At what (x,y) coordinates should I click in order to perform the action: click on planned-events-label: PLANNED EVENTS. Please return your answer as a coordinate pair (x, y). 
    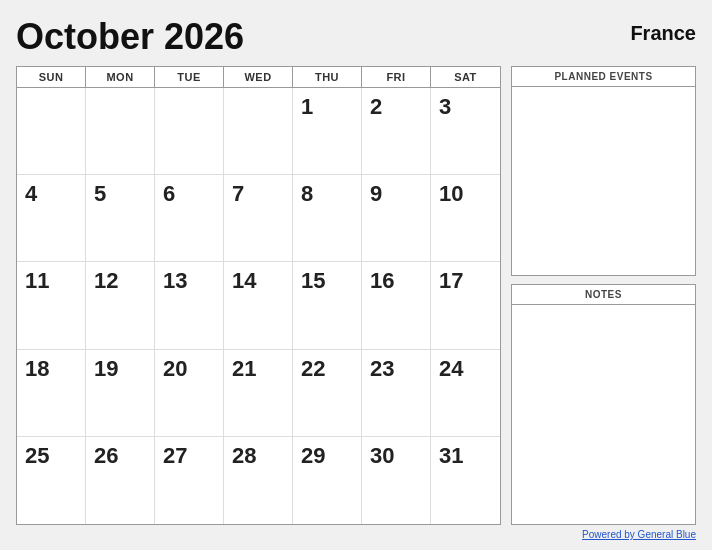
    Looking at the image, I should click on (604, 77).